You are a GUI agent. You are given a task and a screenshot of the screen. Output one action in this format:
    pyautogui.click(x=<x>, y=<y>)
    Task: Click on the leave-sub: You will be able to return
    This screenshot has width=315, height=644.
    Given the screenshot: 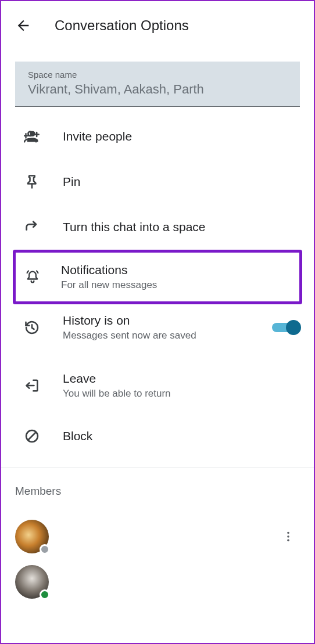 What is the action you would take?
    pyautogui.click(x=181, y=394)
    